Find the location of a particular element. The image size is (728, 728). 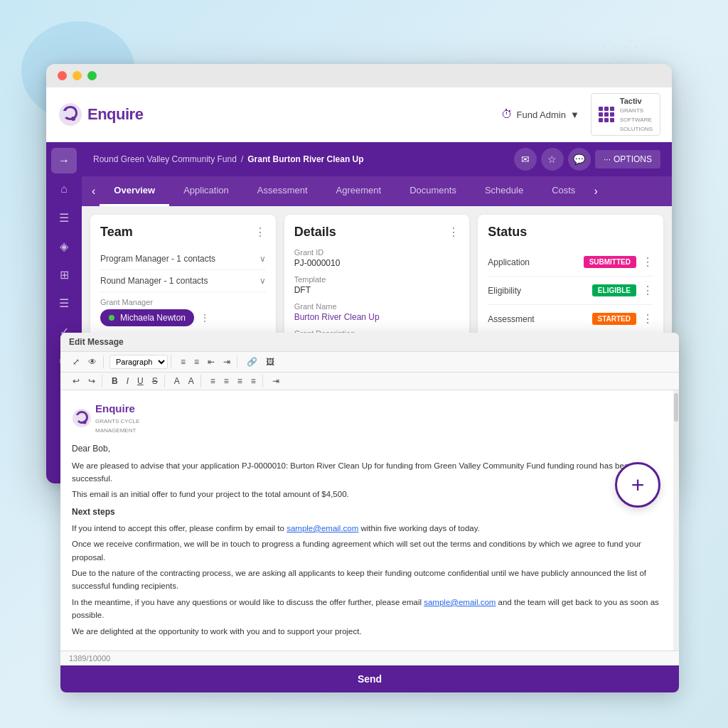

team-panel-title: Team is located at coordinates (117, 232).